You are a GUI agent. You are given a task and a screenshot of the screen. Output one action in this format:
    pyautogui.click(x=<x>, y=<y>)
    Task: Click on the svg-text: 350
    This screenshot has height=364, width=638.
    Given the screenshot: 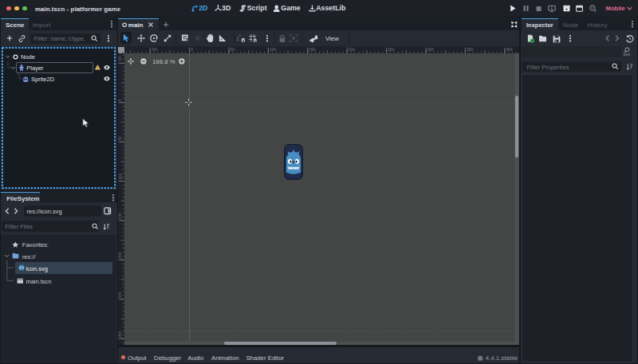 What is the action you would take?
    pyautogui.click(x=471, y=49)
    